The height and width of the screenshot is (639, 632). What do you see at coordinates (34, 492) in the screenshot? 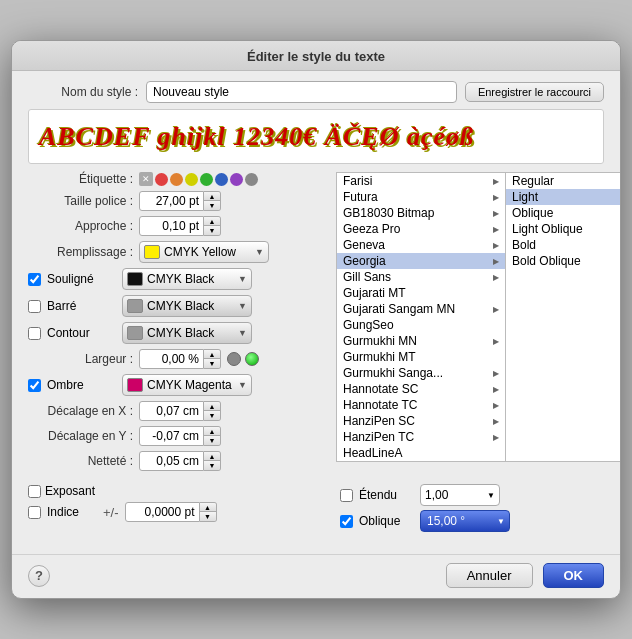
I see `exposant-checkbox` at bounding box center [34, 492].